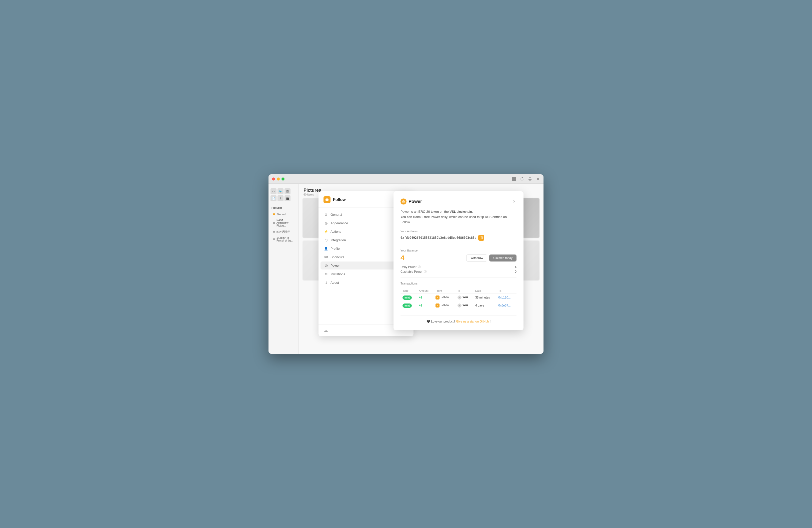  I want to click on cashable-power-label: Cashable Power, so click(411, 272).